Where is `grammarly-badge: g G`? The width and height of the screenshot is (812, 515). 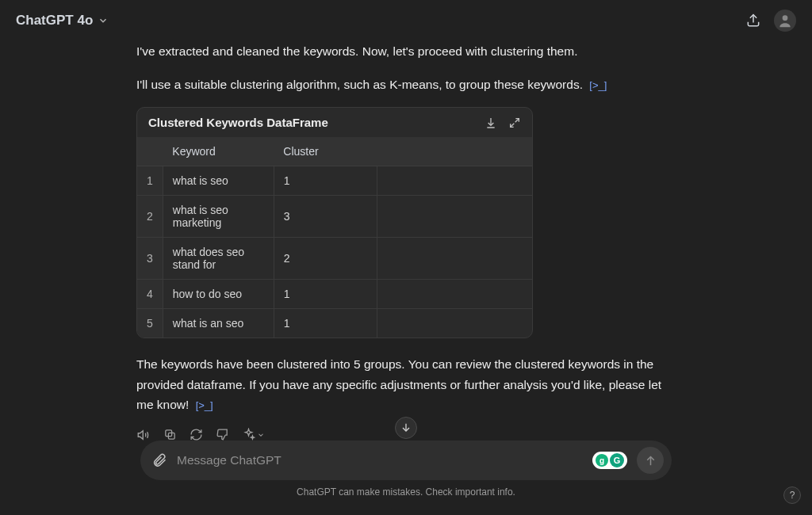 grammarly-badge: g G is located at coordinates (610, 460).